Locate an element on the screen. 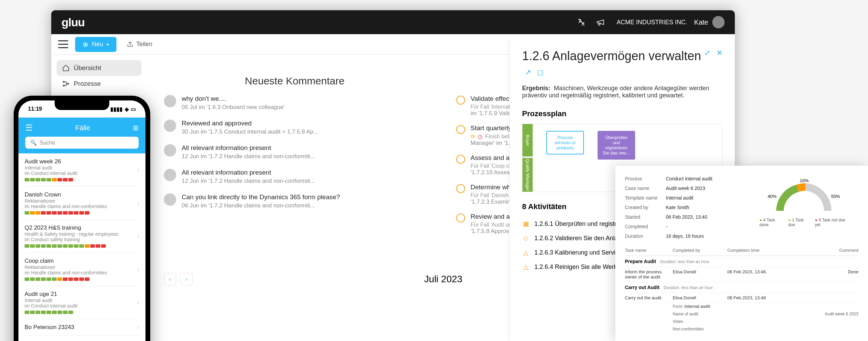  user-name: Kate is located at coordinates (701, 23).